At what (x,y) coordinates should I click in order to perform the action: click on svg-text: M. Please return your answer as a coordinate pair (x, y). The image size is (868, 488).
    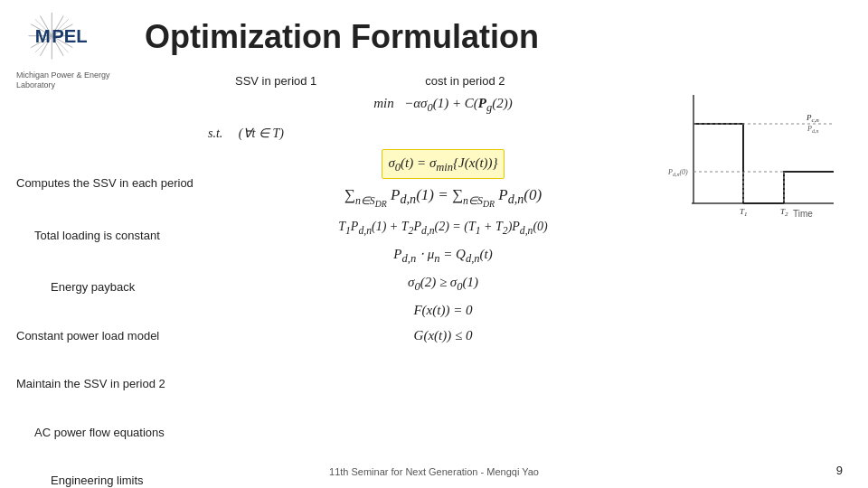
    Looking at the image, I should click on (43, 36).